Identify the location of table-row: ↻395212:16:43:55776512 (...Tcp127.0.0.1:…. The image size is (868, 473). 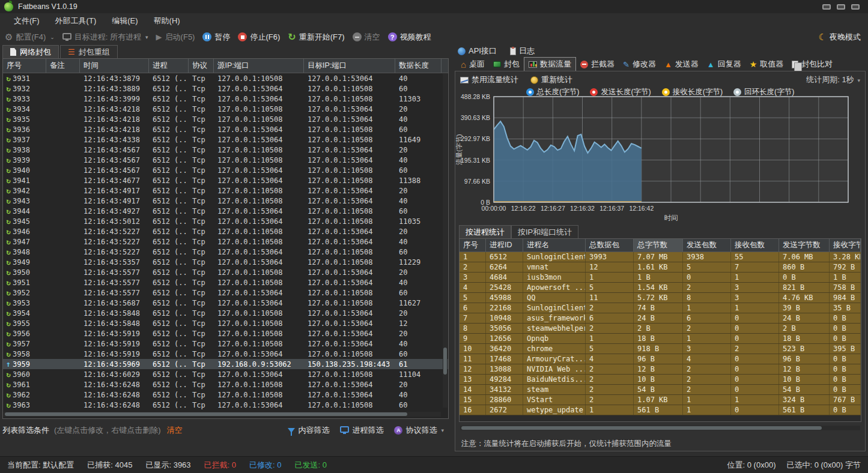
(226, 293).